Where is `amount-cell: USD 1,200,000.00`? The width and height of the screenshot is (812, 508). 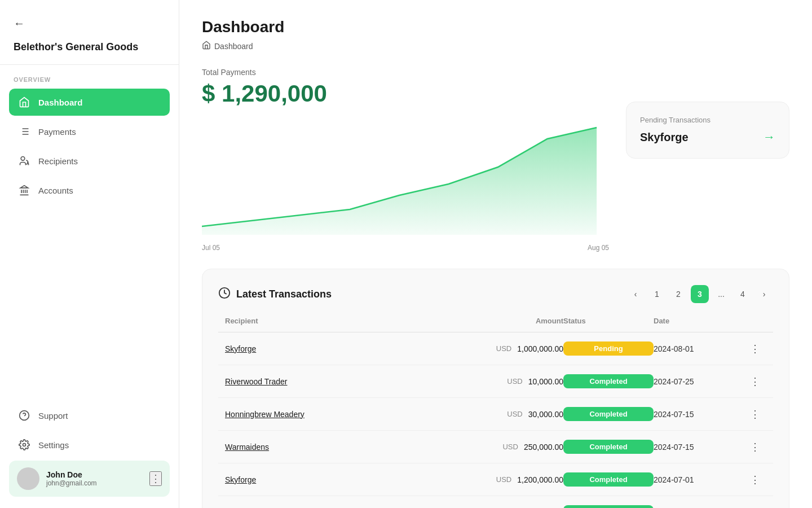 amount-cell: USD 1,200,000.00 is located at coordinates (507, 480).